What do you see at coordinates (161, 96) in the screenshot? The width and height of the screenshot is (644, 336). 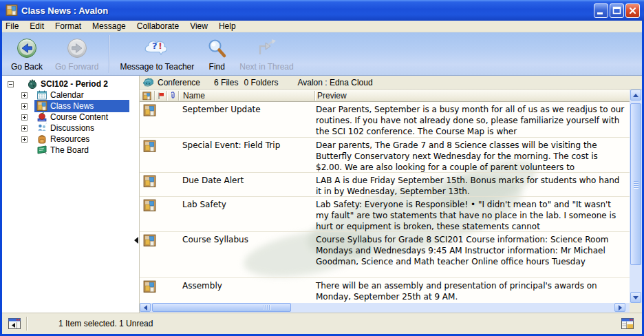 I see `red-flag-icon` at bounding box center [161, 96].